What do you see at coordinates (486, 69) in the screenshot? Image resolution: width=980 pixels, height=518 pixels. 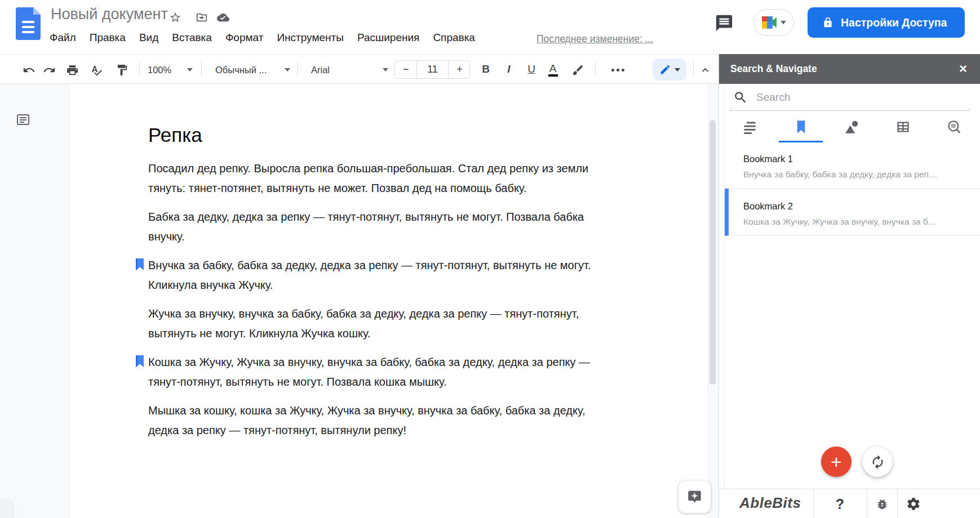 I see `bold-button: B` at bounding box center [486, 69].